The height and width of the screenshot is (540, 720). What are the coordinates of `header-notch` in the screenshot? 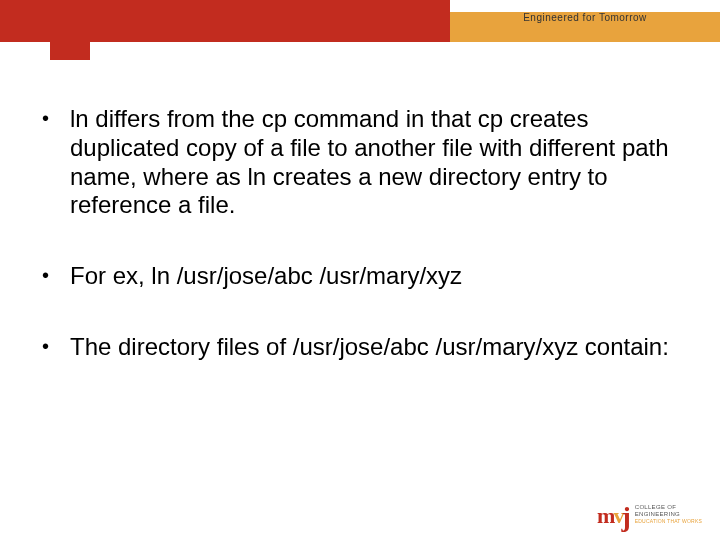 It's located at (70, 51).